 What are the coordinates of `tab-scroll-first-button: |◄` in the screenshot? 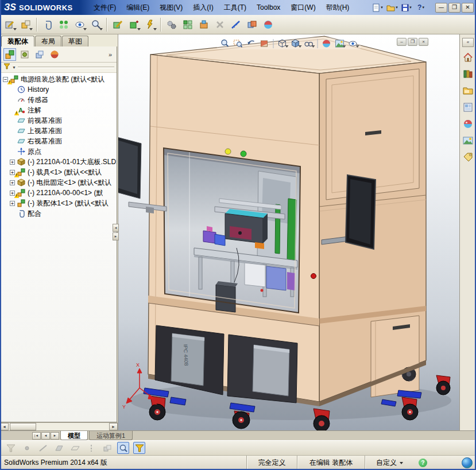 It's located at (37, 436).